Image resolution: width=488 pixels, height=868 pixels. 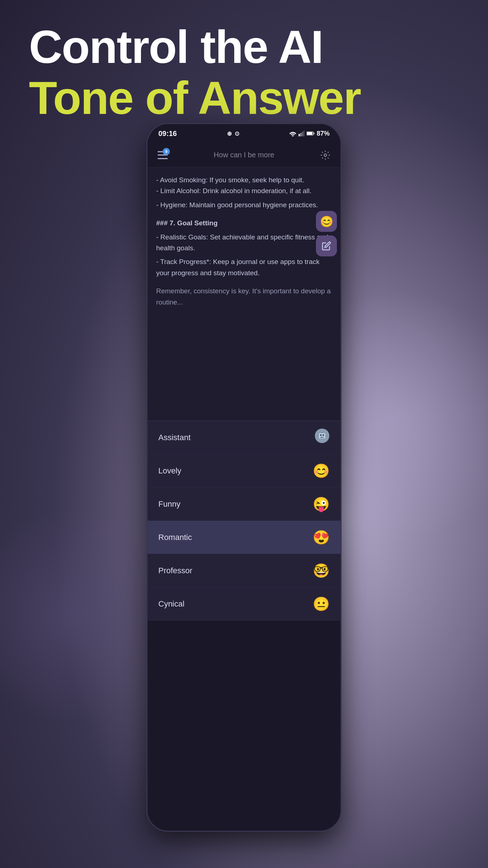 What do you see at coordinates (244, 133) in the screenshot?
I see `status-bar: 09:16 ⊕ ⊙ 87%` at bounding box center [244, 133].